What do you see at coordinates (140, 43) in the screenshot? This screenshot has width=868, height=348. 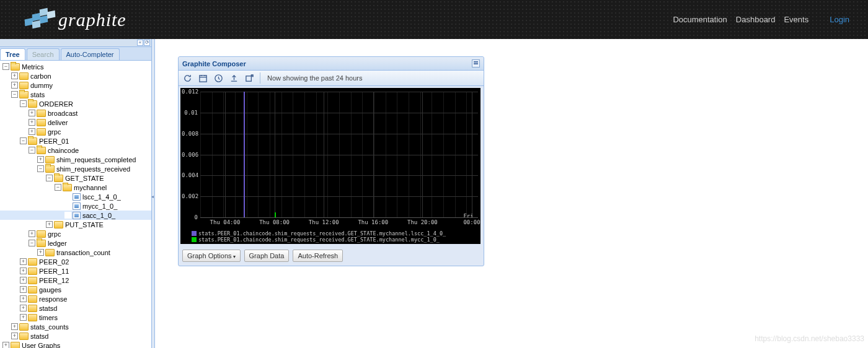 I see `collapse-left-icon: «` at bounding box center [140, 43].